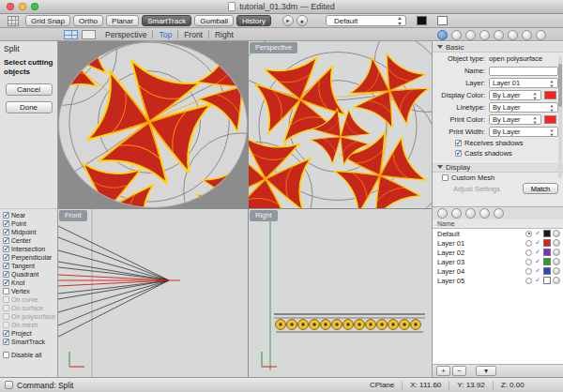 The width and height of the screenshot is (563, 392). Describe the element at coordinates (73, 216) in the screenshot. I see `viewport-front-label: Front` at that location.